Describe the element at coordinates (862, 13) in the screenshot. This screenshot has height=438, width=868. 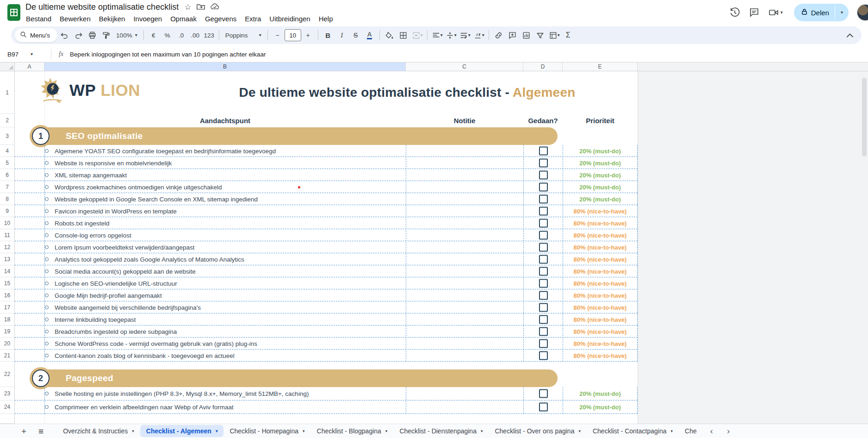
I see `account-avatar` at that location.